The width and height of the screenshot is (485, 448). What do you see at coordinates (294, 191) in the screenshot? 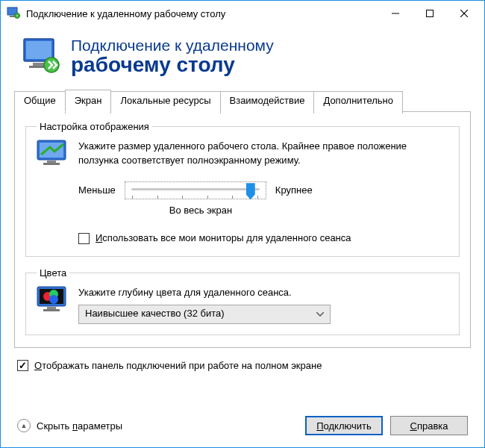
I see `slider-label-larger: Крупнее` at bounding box center [294, 191].